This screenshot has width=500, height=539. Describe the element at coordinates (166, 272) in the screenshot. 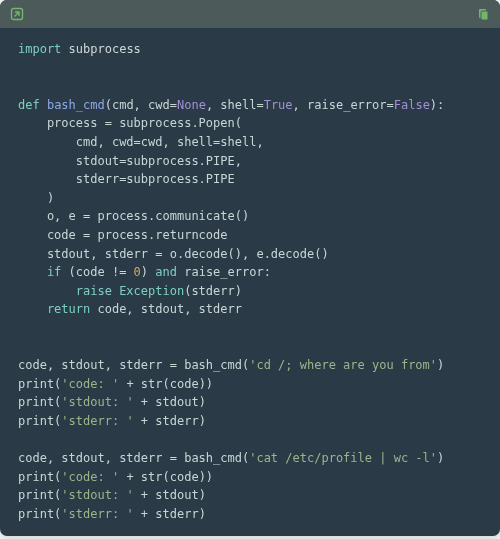

I see `code-token: and` at that location.